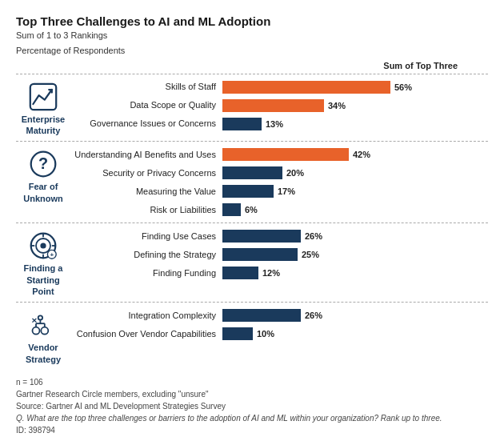 The image size is (504, 445). I want to click on bar-value: 6%, so click(251, 210).